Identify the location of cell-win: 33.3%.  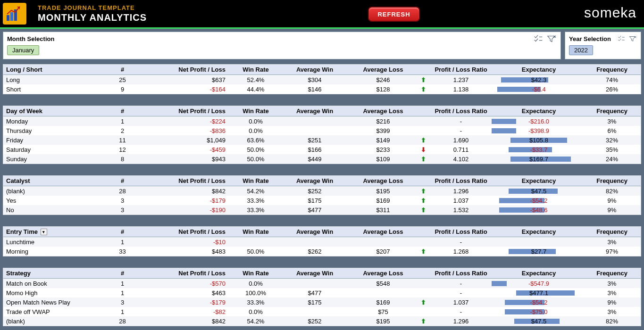
(256, 210).